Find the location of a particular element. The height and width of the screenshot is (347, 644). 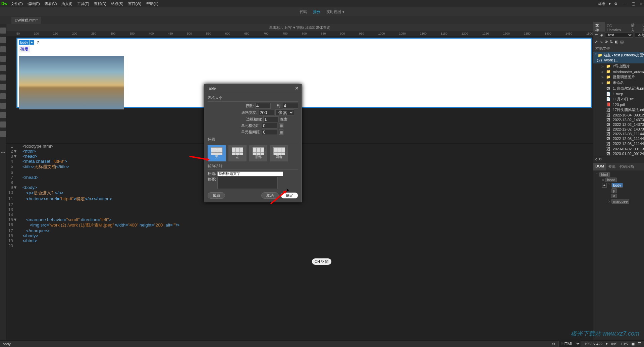

more-icon: ••• is located at coordinates (3, 152).